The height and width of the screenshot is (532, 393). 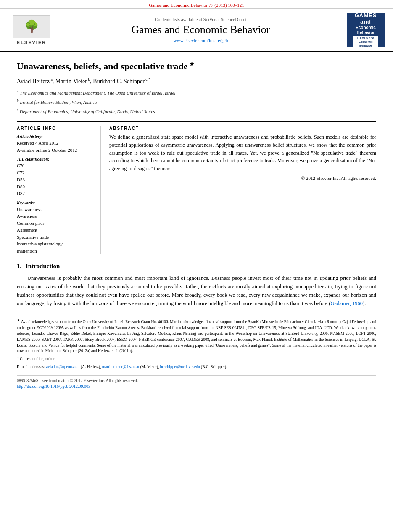 I want to click on citation-bar: Games and Economic Behavior 77 (2013) 10…, so click(x=197, y=4).